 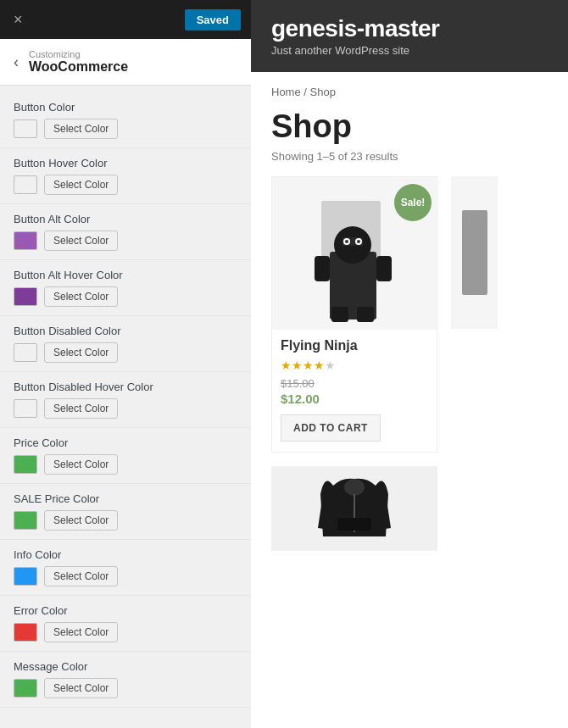 What do you see at coordinates (125, 353) in the screenshot?
I see `color-row-button-disabled-color: Select Color` at bounding box center [125, 353].